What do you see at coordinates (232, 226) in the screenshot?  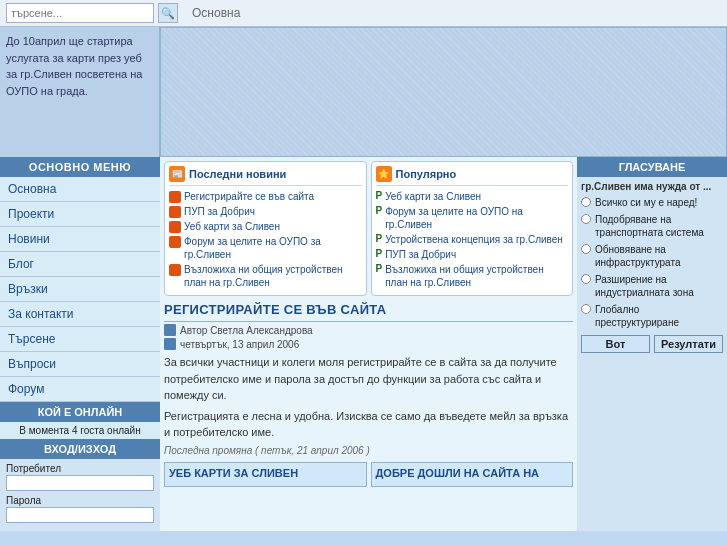 I see `news-link-3: Уеб карти за Сливен` at bounding box center [232, 226].